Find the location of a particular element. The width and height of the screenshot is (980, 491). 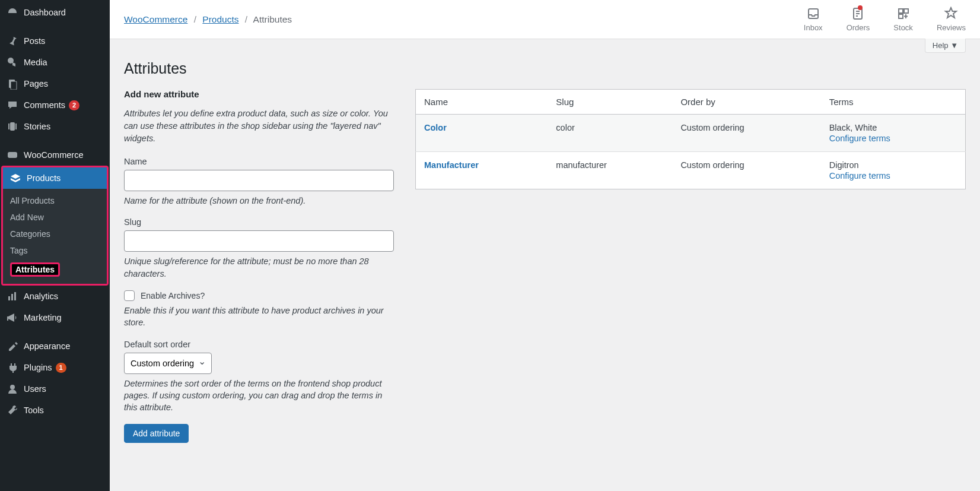

sidebar-item-tools: Tools is located at coordinates (55, 410).